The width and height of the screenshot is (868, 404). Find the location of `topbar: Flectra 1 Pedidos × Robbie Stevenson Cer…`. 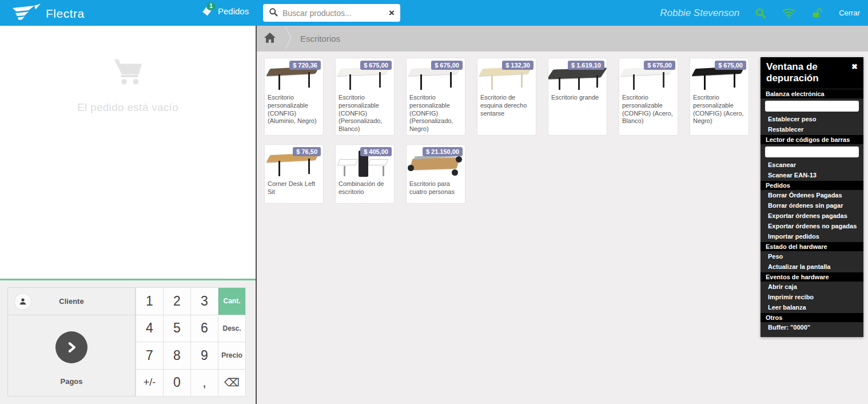

topbar: Flectra 1 Pedidos × Robbie Stevenson Cer… is located at coordinates (434, 13).